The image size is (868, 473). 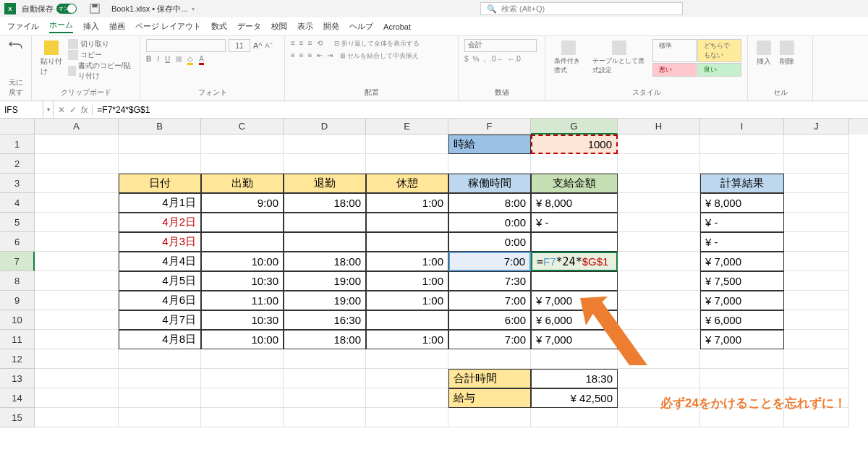 What do you see at coordinates (320, 56) in the screenshot?
I see `indent-decrease-button: ⇤` at bounding box center [320, 56].